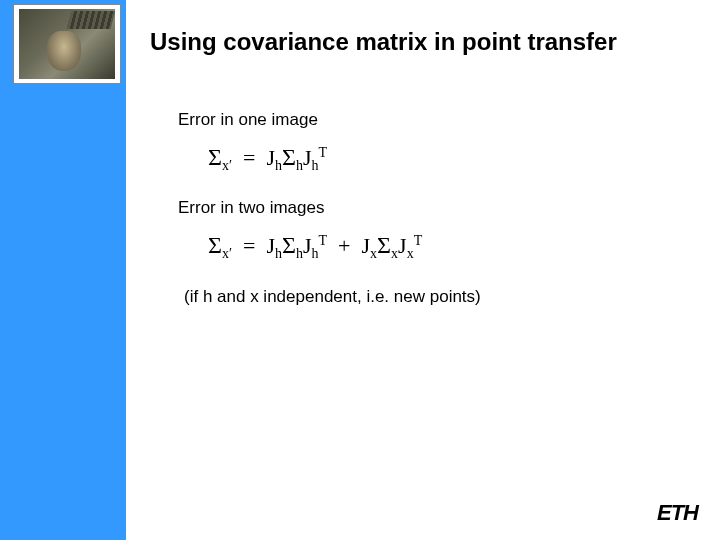  What do you see at coordinates (428, 208) in the screenshot?
I see `label-error-two-images: Error in two images` at bounding box center [428, 208].